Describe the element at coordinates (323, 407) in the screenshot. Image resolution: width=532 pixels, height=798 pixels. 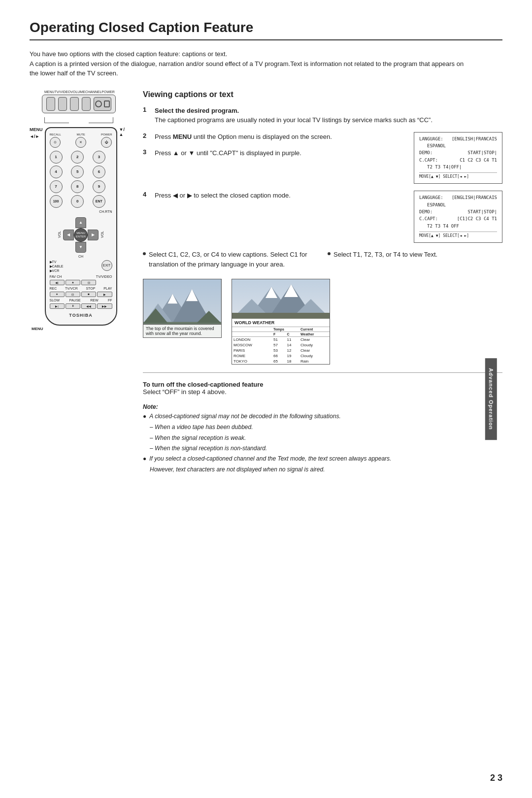
I see `note-label-wrapper: Note:` at that location.